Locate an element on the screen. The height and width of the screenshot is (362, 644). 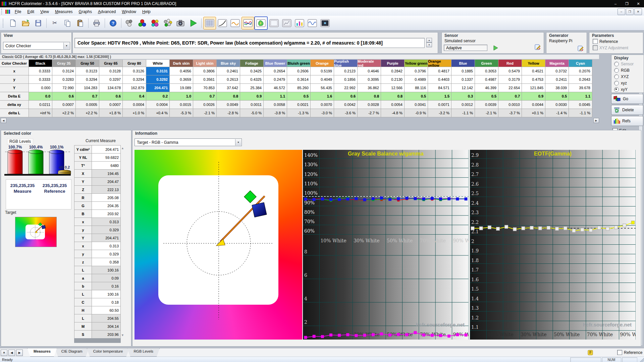
table-cell: 0.2076 is located at coordinates (581, 71).